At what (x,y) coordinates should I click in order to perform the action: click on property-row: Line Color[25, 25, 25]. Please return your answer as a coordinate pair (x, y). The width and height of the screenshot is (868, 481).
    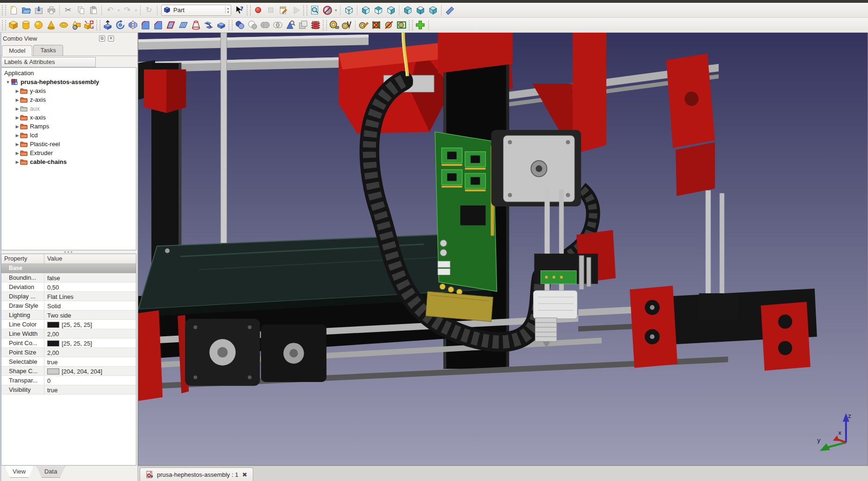
    Looking at the image, I should click on (69, 325).